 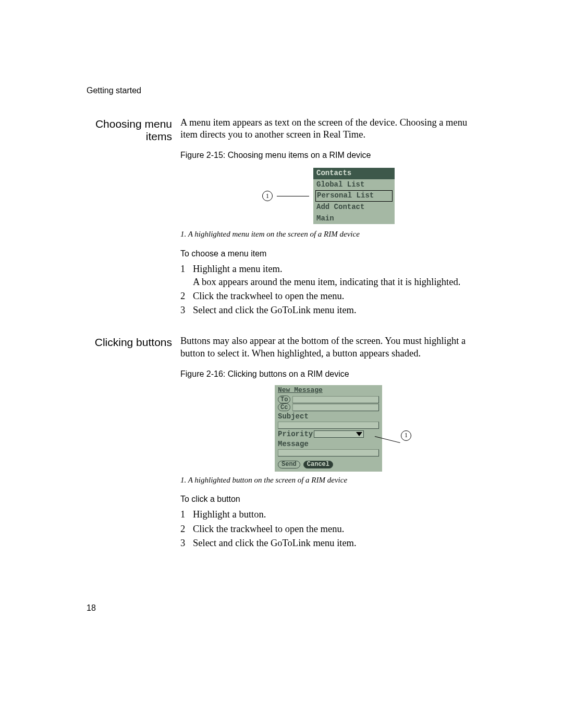 What do you see at coordinates (133, 218) in the screenshot?
I see `side-heading-choosing: Choosing menu items` at bounding box center [133, 218].